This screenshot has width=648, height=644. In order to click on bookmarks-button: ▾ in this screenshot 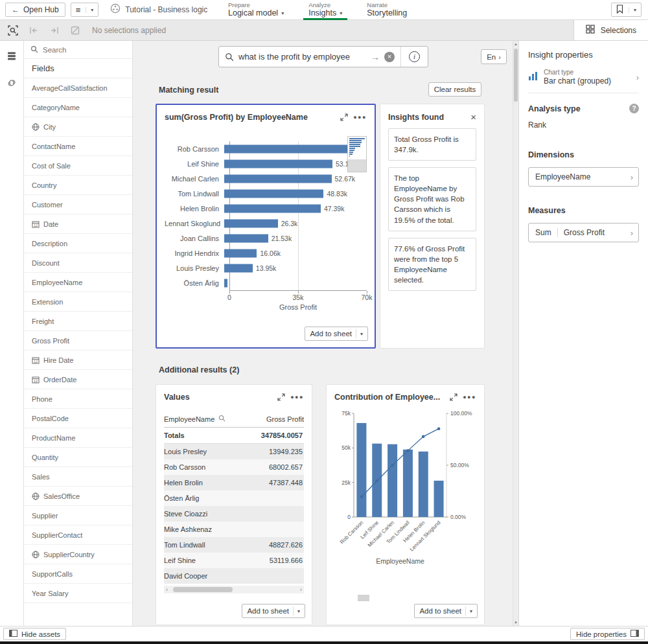, I will do `click(626, 10)`.